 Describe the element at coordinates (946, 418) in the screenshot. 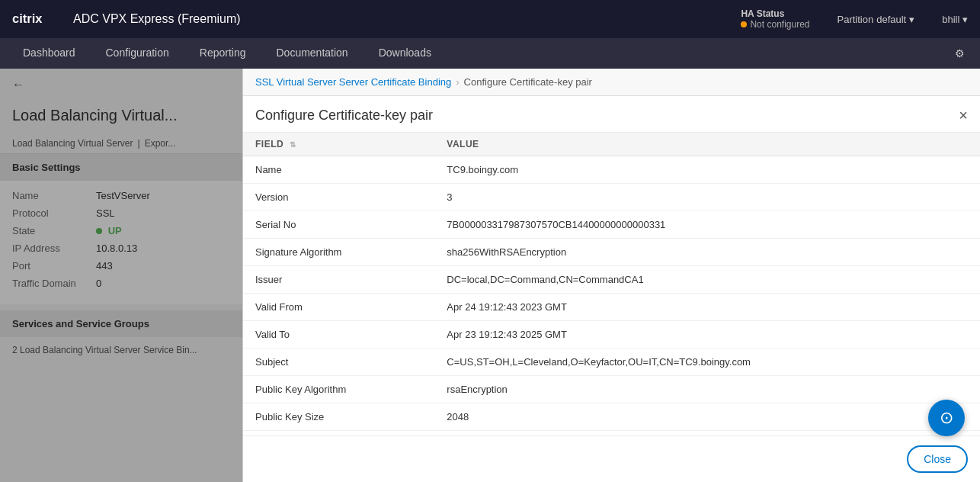

I see `compass-icon: ⊙` at that location.